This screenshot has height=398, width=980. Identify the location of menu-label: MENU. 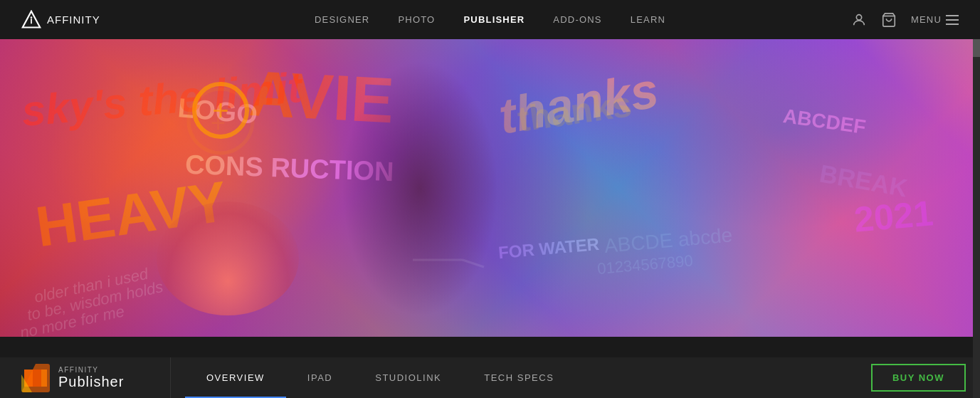
(927, 20).